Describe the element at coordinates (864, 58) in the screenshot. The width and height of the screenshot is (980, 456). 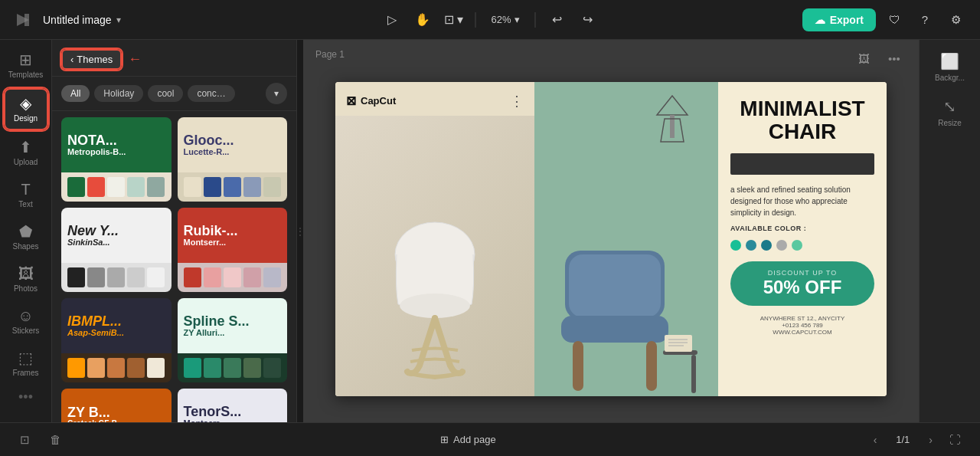
I see `page-image-icon: 🖼` at that location.